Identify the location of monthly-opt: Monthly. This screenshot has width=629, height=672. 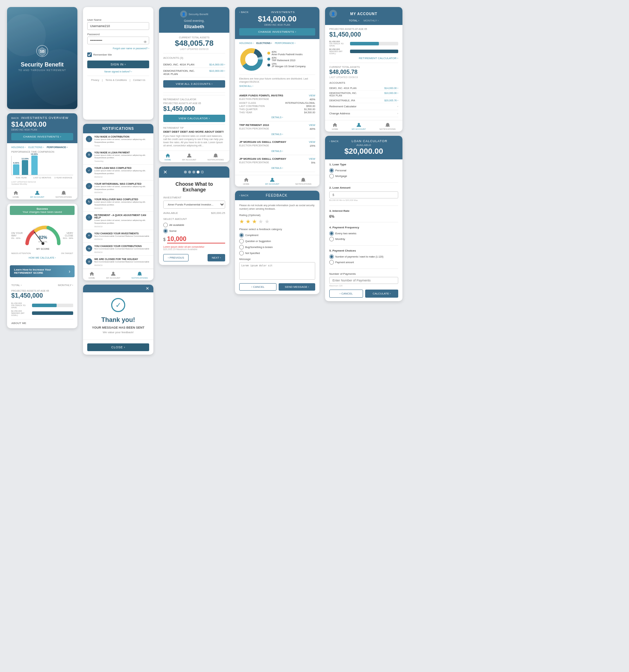
(364, 239).